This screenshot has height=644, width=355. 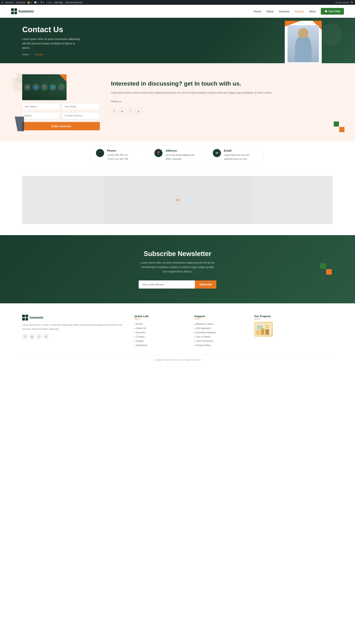 I want to click on footer-support: Support Mission & Vision Our Approach Ex…, so click(x=220, y=331).